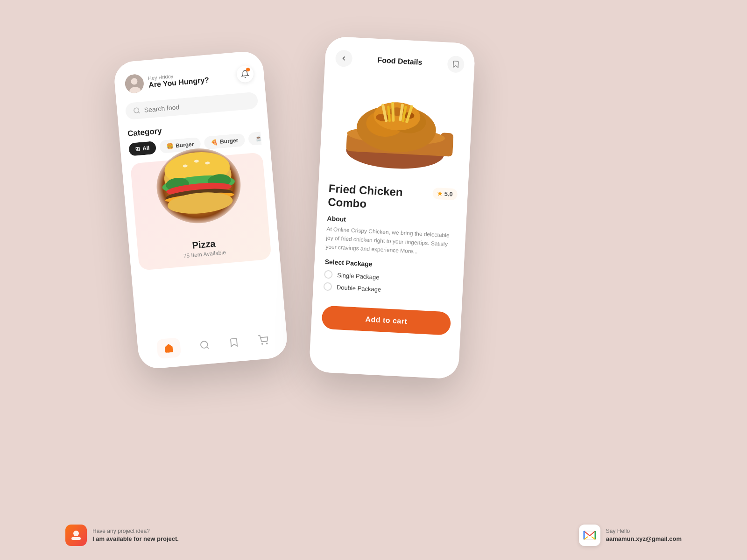 The image size is (747, 560). Describe the element at coordinates (391, 236) in the screenshot. I see `about-section: About At Online Crispy Chicken, we bring…` at that location.